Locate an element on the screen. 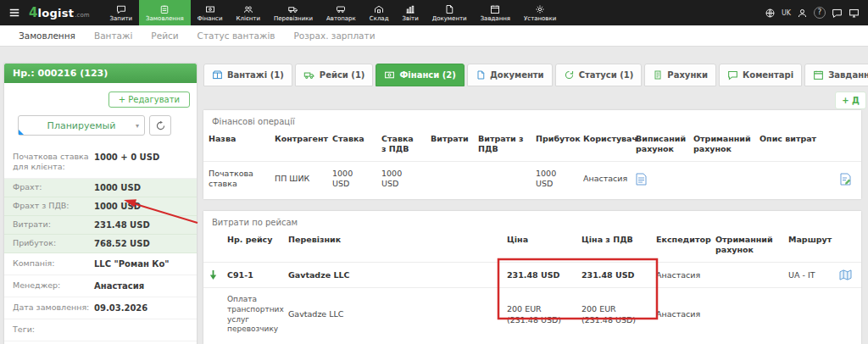 Image resolution: width=868 pixels, height=344 pixels. order-status-value: Планируемый is located at coordinates (81, 125).